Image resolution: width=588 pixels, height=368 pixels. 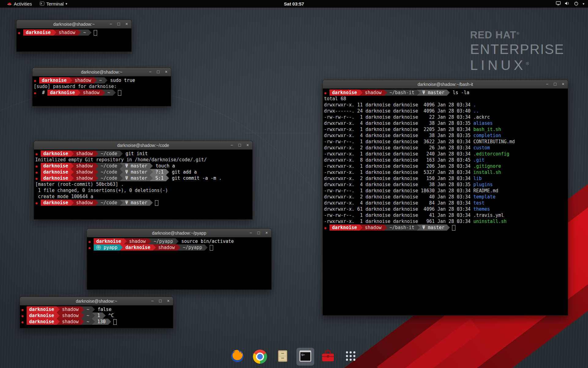 I want to click on terminal-text: template, so click(x=484, y=197).